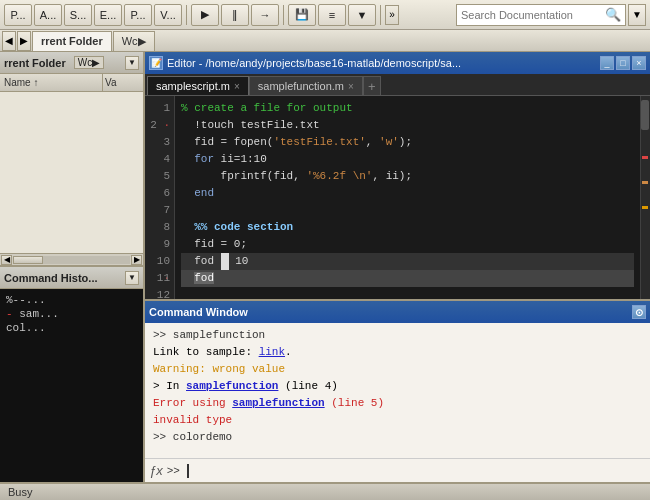  Describe the element at coordinates (177, 471) in the screenshot. I see `cmd-prompt-symbol: >>` at that location.